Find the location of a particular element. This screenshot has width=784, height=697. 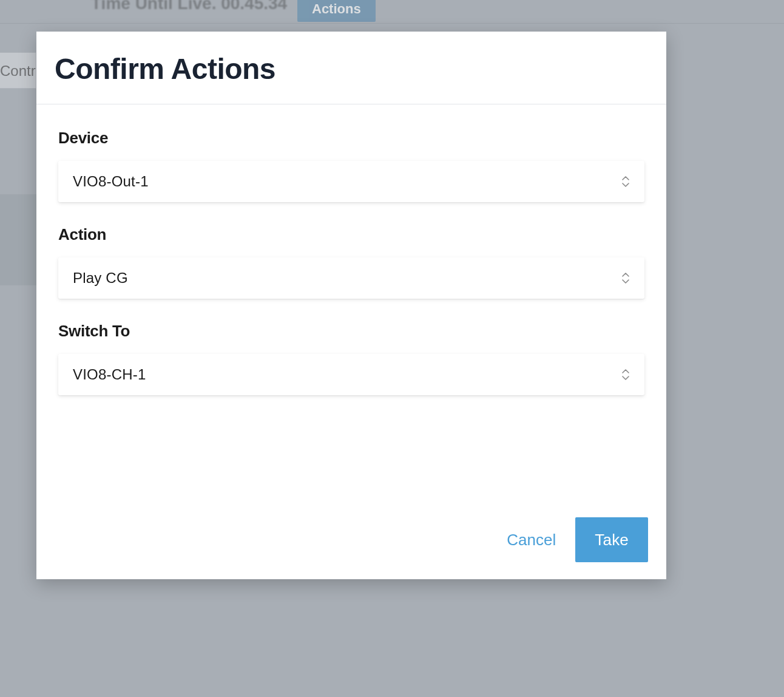

switch-to-value: VIO8-CH-1 is located at coordinates (351, 375).